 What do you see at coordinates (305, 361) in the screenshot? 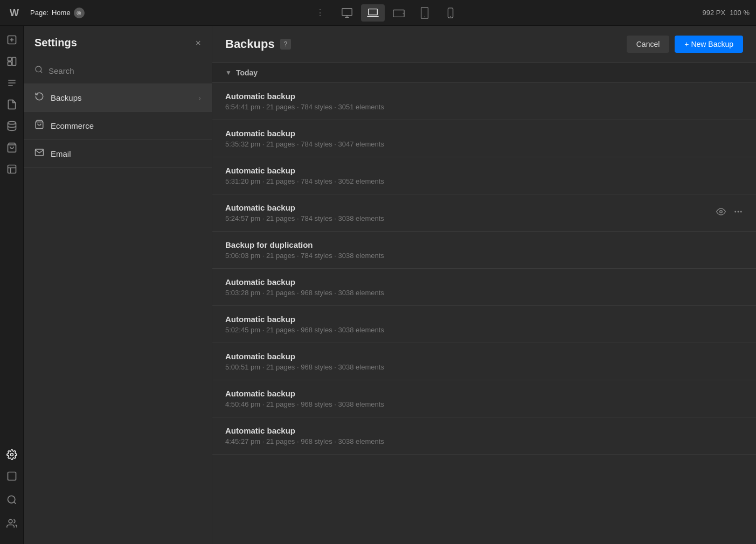
I see `backup-info: Automatic backup 5:00:51 pm · 21 pages ·…` at bounding box center [305, 361].